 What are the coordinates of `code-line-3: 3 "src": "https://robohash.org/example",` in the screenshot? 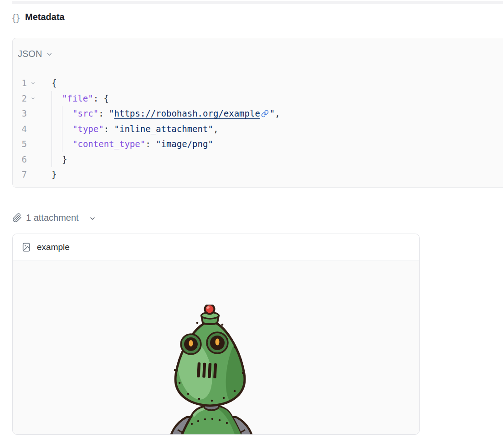 It's located at (258, 114).